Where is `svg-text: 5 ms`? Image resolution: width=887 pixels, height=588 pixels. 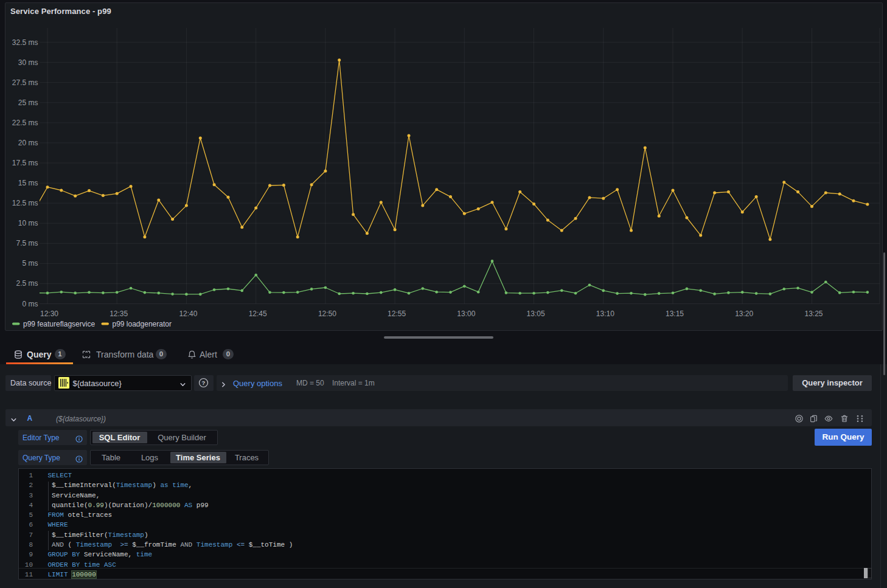
svg-text: 5 ms is located at coordinates (30, 263).